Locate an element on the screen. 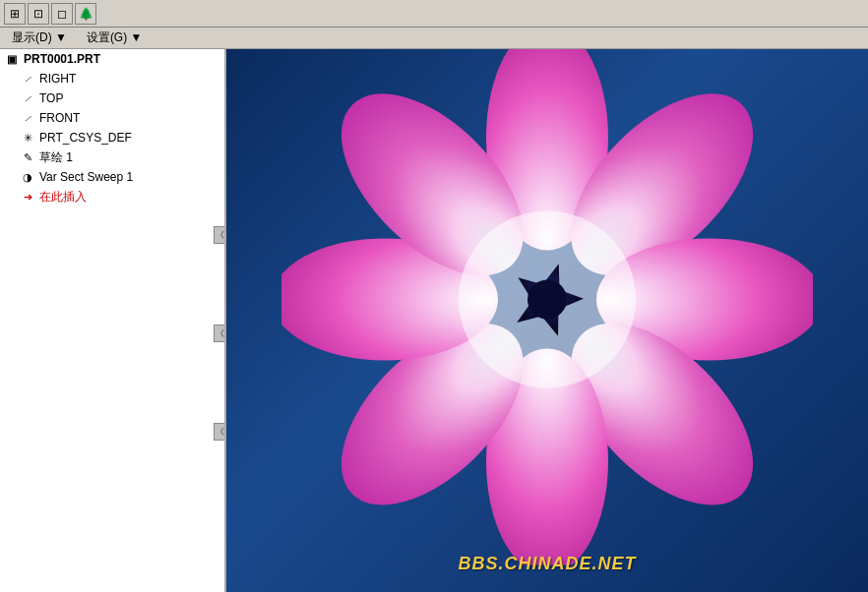 The width and height of the screenshot is (868, 592). tree-item-sweep: ◑Var Sect Sweep 1 is located at coordinates (112, 177).